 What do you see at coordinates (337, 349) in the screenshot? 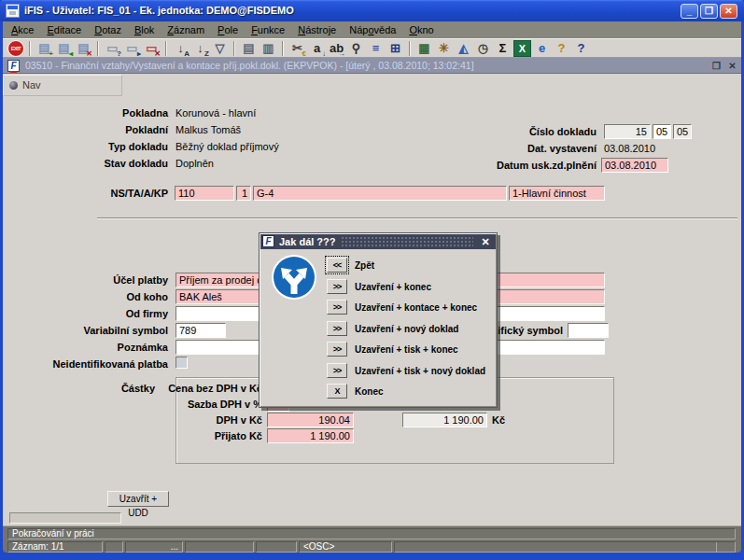
I see `dialog-button-option-4: >>` at bounding box center [337, 349].